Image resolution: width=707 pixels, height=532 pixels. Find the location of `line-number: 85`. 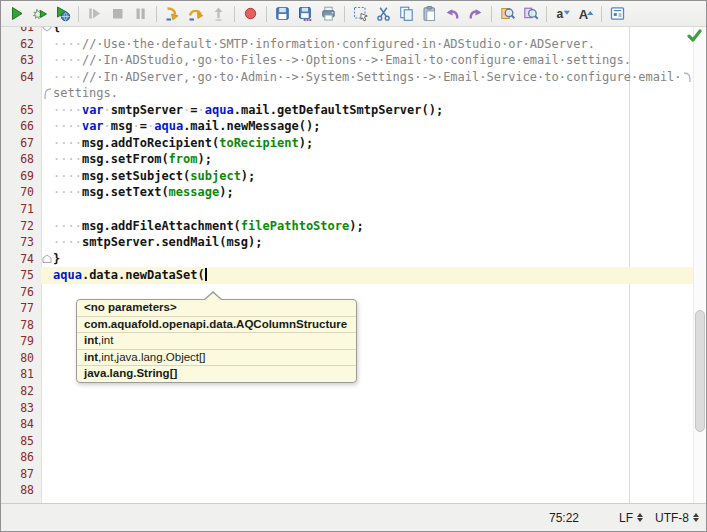

line-number: 85 is located at coordinates (21, 442).